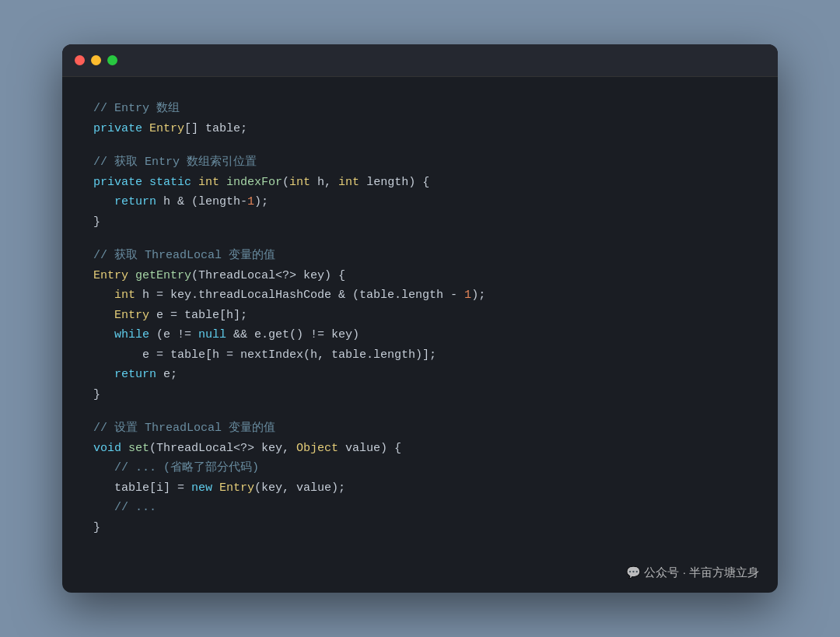 The image size is (840, 637). What do you see at coordinates (420, 335) in the screenshot?
I see `code-line-8: while (e != null && e.get() != key)` at bounding box center [420, 335].